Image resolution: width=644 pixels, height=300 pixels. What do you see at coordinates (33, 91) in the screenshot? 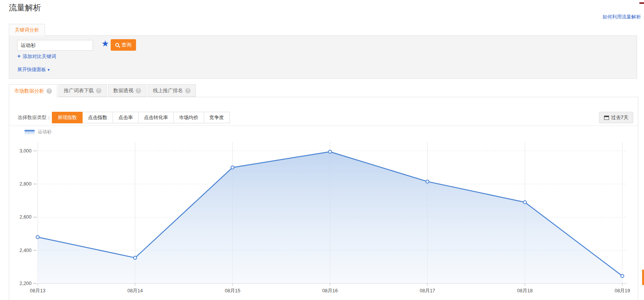
I see `tab-market-data-analysis: 市场数据分析 ?` at bounding box center [33, 91].